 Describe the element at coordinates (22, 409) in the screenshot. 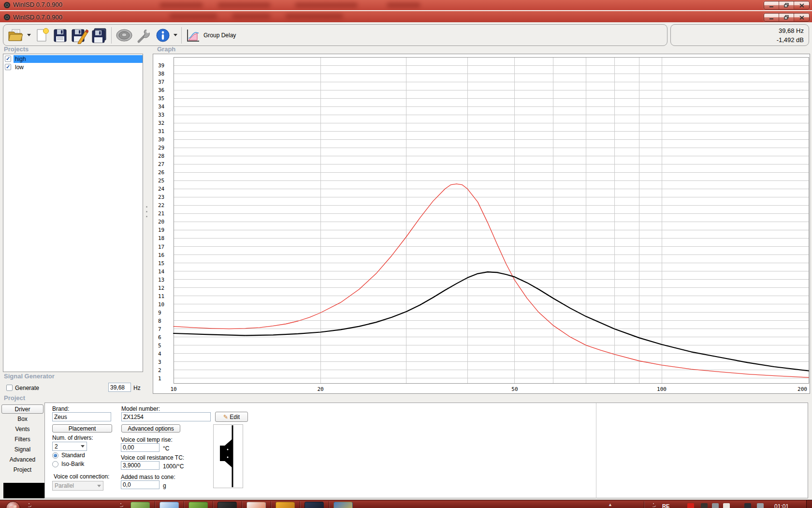

I see `tab-driver: Driver` at that location.